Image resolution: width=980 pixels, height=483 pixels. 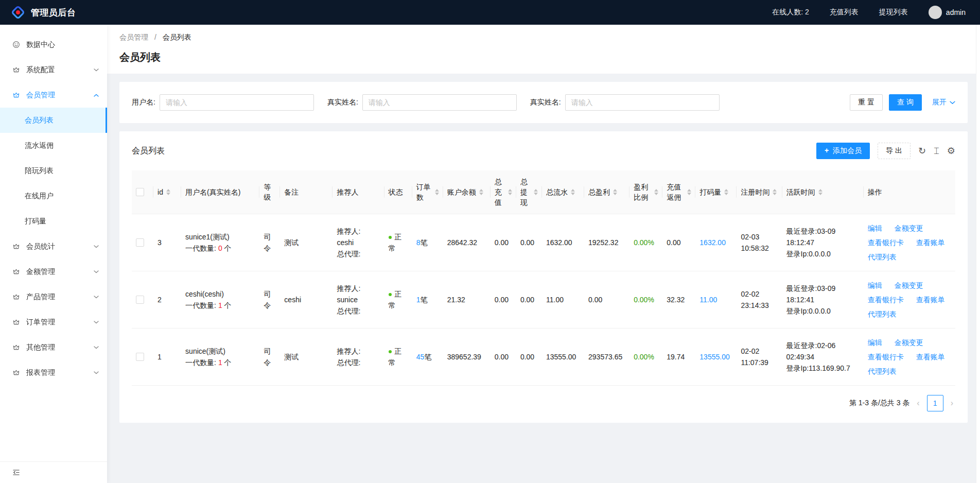 What do you see at coordinates (843, 151) in the screenshot?
I see `add-member-button: +添加会员` at bounding box center [843, 151].